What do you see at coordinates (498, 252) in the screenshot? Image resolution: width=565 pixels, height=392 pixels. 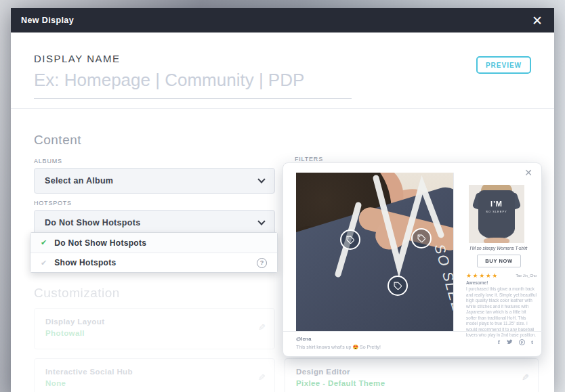 I see `product-panel: I'M SO SLEEPY I'M so sleepy Womens T-shi…` at bounding box center [498, 252].